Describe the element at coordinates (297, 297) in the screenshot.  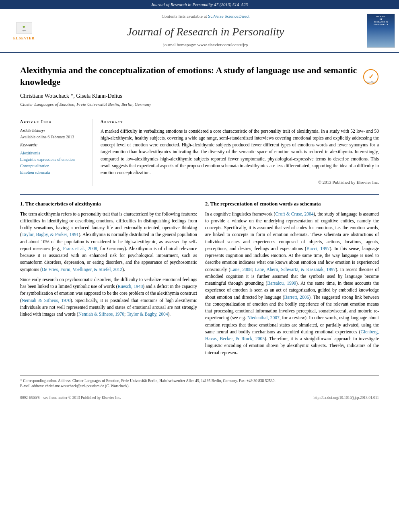
I see `ref-barrett2006: Barrett, 2006` at that location.